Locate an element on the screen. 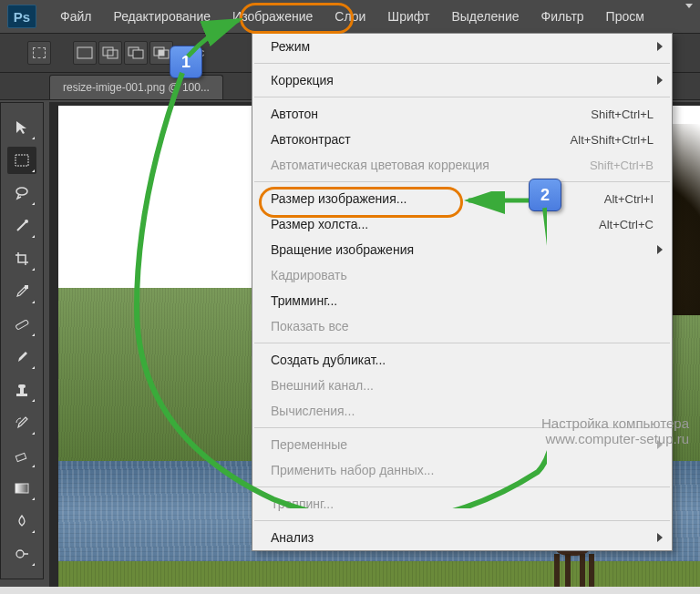 Image resolution: width=700 pixels, height=594 pixels. menu-edit: Редактирование is located at coordinates (162, 16).